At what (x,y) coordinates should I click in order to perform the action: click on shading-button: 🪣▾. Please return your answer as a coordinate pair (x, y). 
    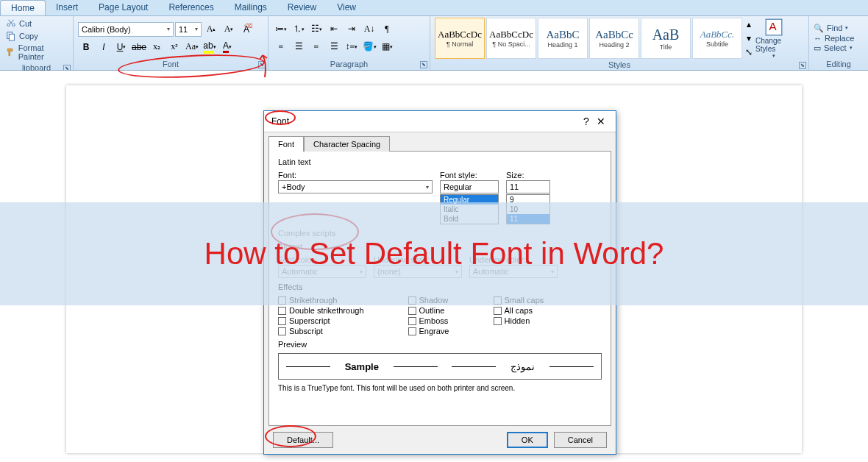
    Looking at the image, I should click on (369, 47).